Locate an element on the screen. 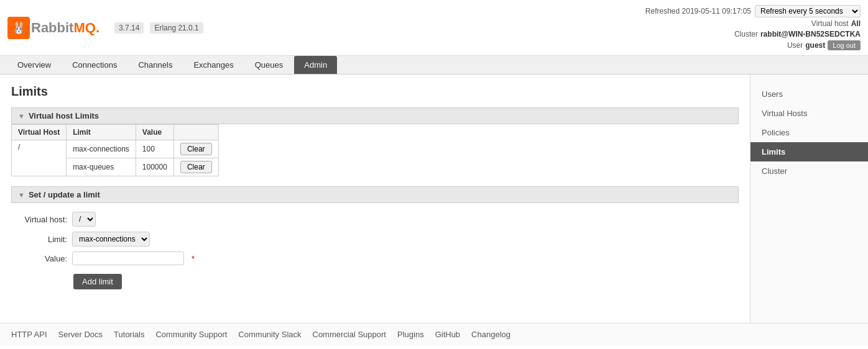  logo-text: RabbitMQ. is located at coordinates (65, 28).